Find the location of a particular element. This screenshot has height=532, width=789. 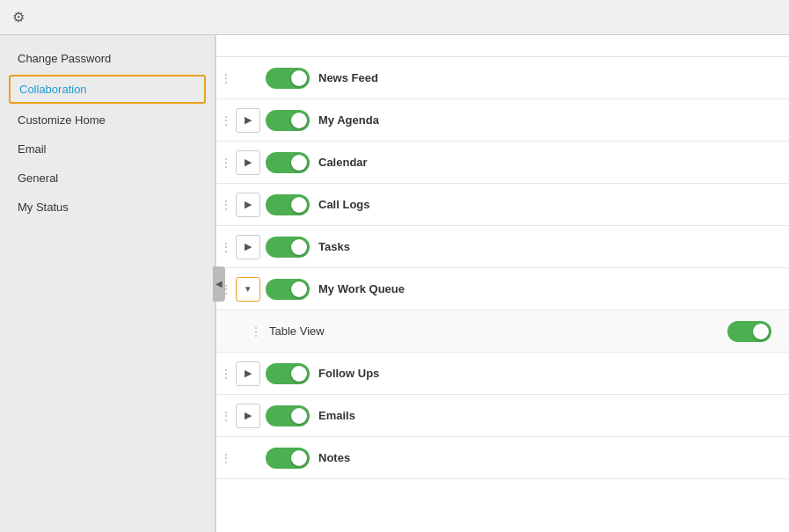

row-label-call-logs: Call Logs is located at coordinates (554, 204).